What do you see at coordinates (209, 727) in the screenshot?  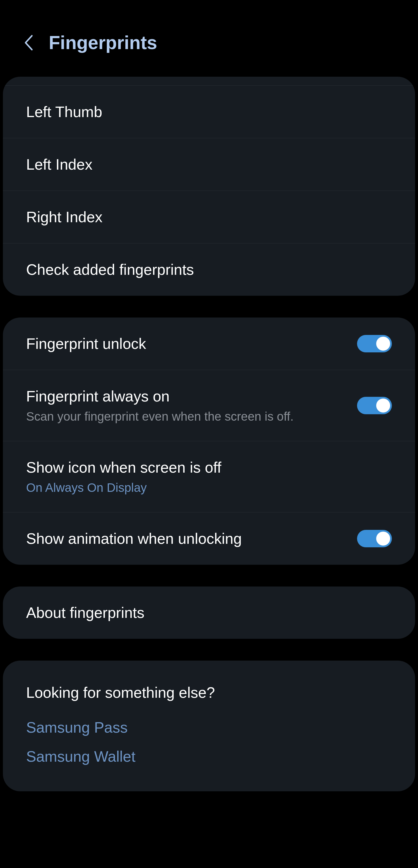 I see `samsung-pass-link: Samsung Pass` at bounding box center [209, 727].